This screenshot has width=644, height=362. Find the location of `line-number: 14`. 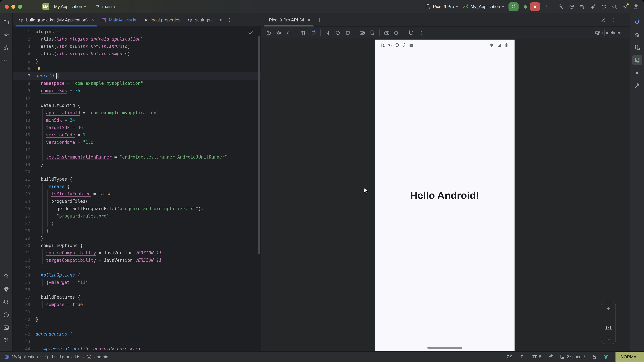

line-number: 14 is located at coordinates (22, 128).